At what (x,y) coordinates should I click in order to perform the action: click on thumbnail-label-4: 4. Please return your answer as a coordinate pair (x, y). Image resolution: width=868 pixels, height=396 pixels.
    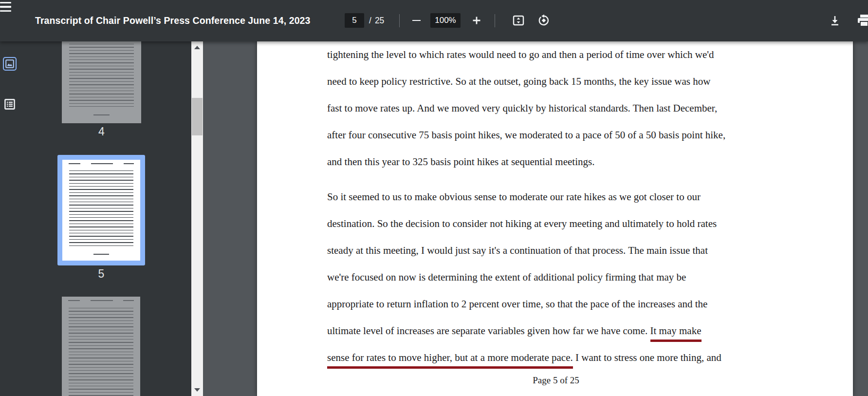
    Looking at the image, I should click on (101, 132).